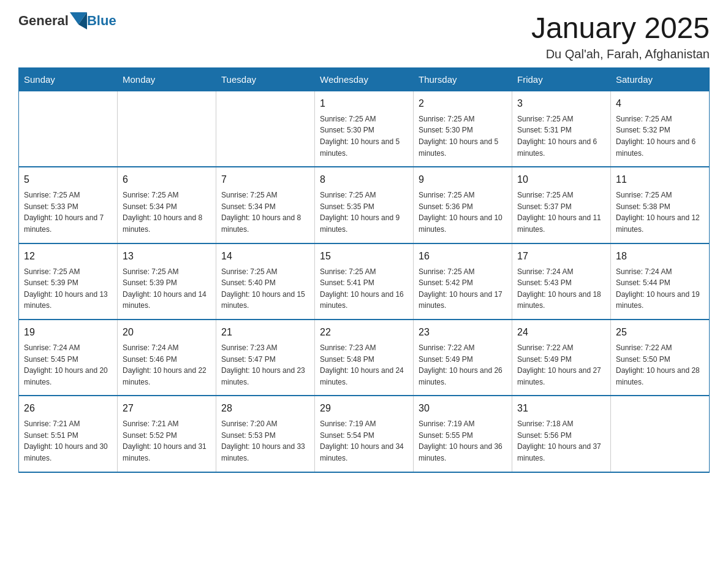 The height and width of the screenshot is (563, 728). Describe the element at coordinates (561, 180) in the screenshot. I see `day-number: 10` at that location.